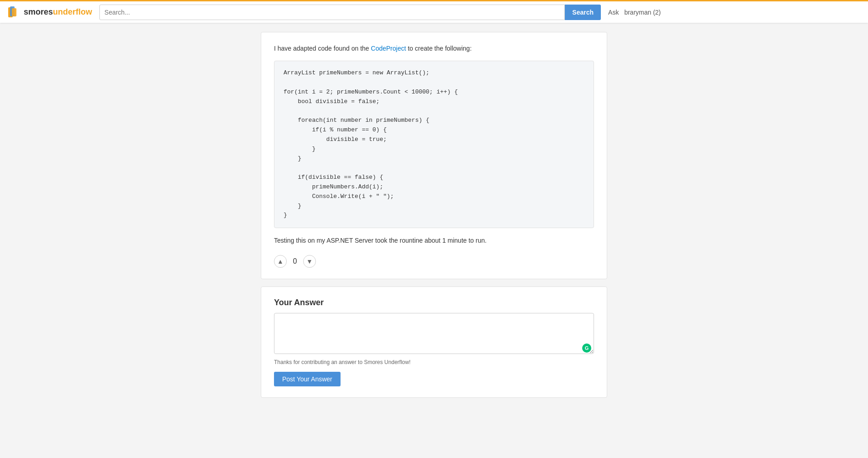 The height and width of the screenshot is (458, 868). What do you see at coordinates (323, 48) in the screenshot?
I see `intro-text: I have adapted code found on the` at bounding box center [323, 48].